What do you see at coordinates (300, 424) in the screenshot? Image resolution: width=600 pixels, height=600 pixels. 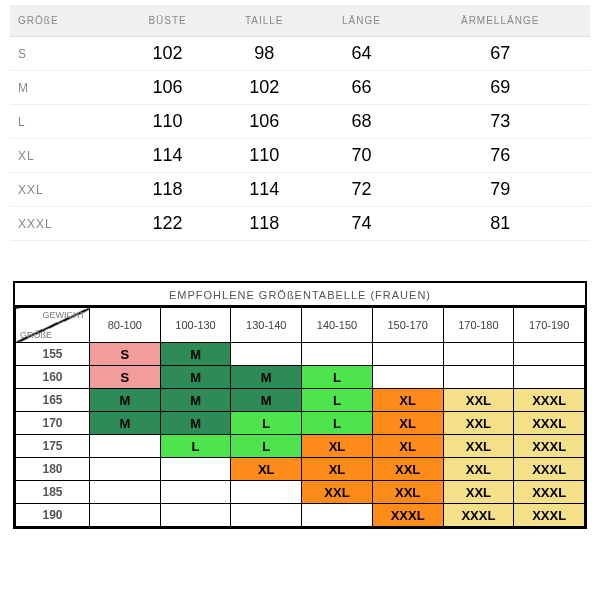 I see `table-row: 170MMLLXLXXLXXXL` at bounding box center [300, 424].